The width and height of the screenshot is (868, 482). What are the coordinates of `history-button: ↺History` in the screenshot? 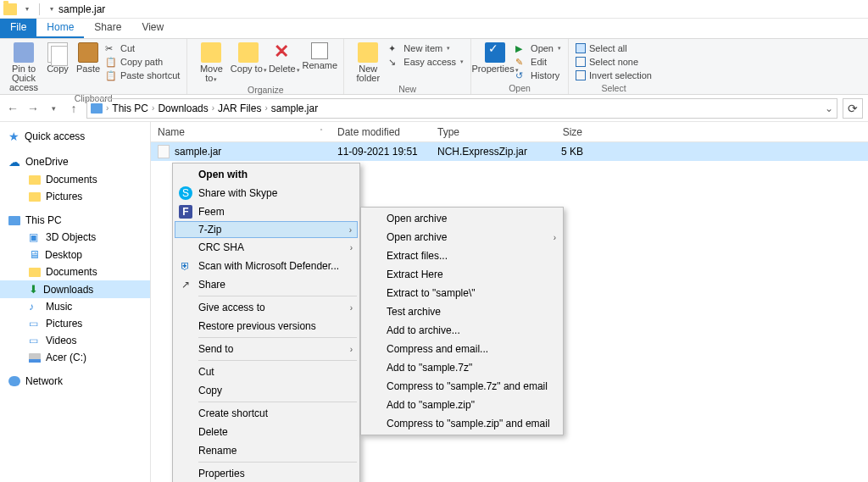 It's located at (538, 75).